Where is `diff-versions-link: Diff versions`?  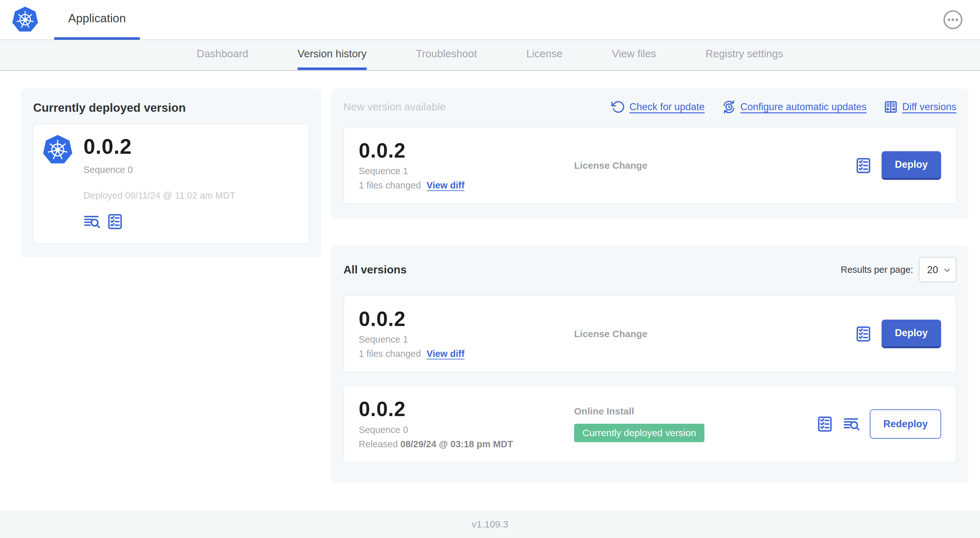 diff-versions-link: Diff versions is located at coordinates (920, 107).